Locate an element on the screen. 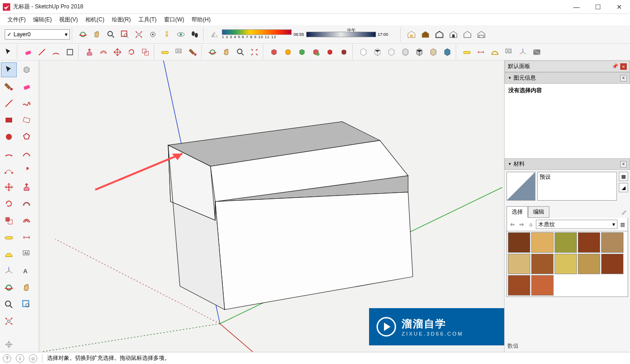 This screenshot has width=630, height=364. arc-tool-icon is located at coordinates (56, 52).